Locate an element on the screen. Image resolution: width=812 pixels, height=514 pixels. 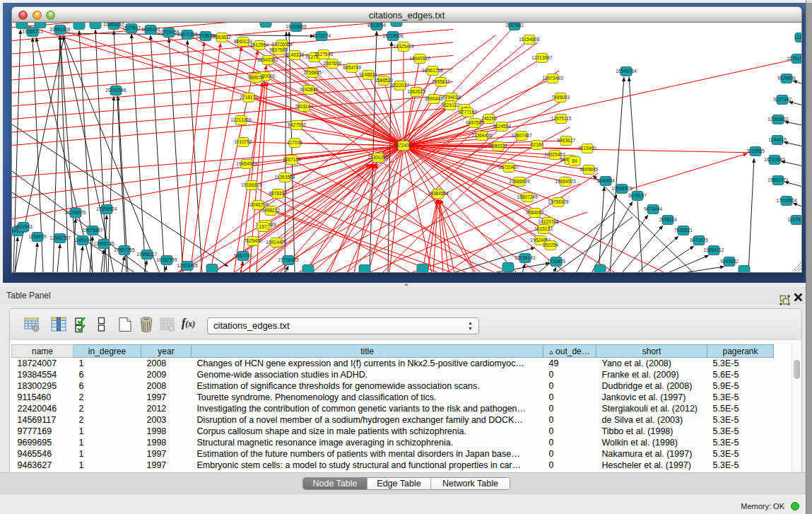
svg-text: 10938928 is located at coordinates (622, 188).